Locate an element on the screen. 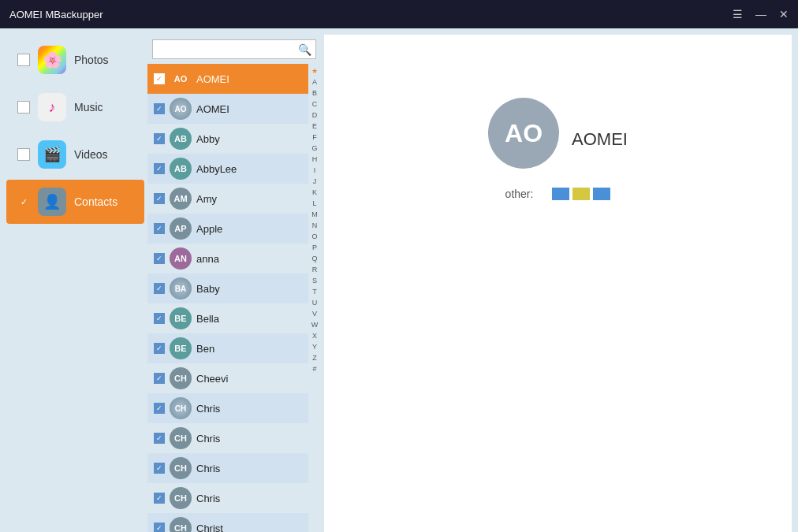 The image size is (798, 532). alpha-letter: H is located at coordinates (315, 159).